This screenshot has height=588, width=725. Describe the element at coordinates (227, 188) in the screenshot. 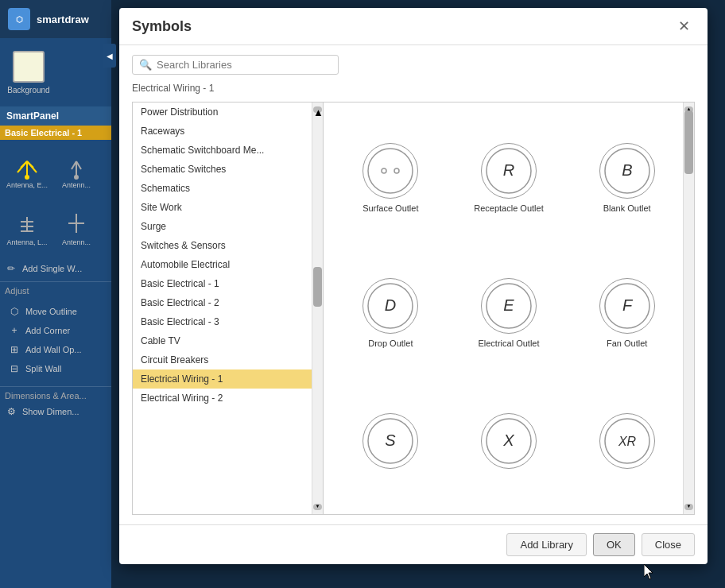

I see `lib-item-schematics: Schematics` at that location.